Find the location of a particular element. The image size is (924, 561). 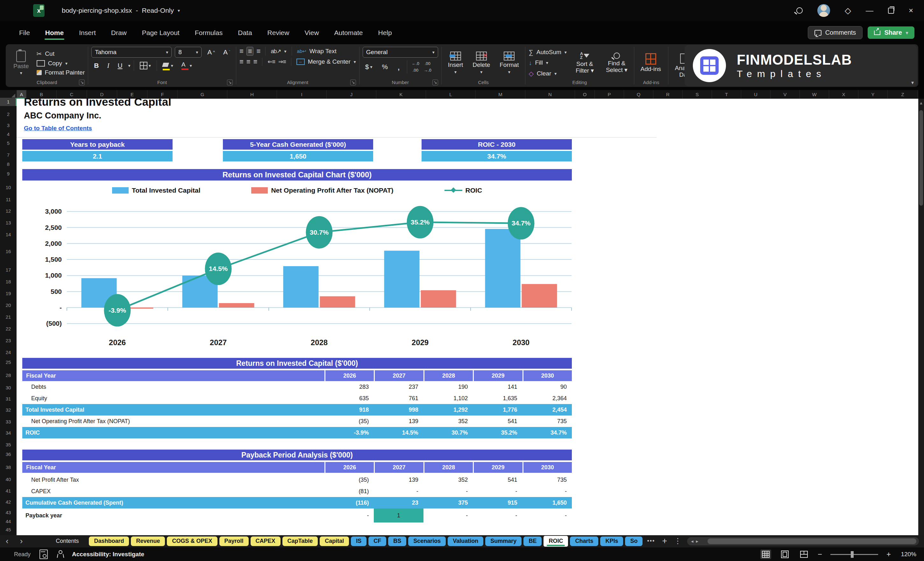

title-dropdown-icon: ▾ is located at coordinates (179, 10).